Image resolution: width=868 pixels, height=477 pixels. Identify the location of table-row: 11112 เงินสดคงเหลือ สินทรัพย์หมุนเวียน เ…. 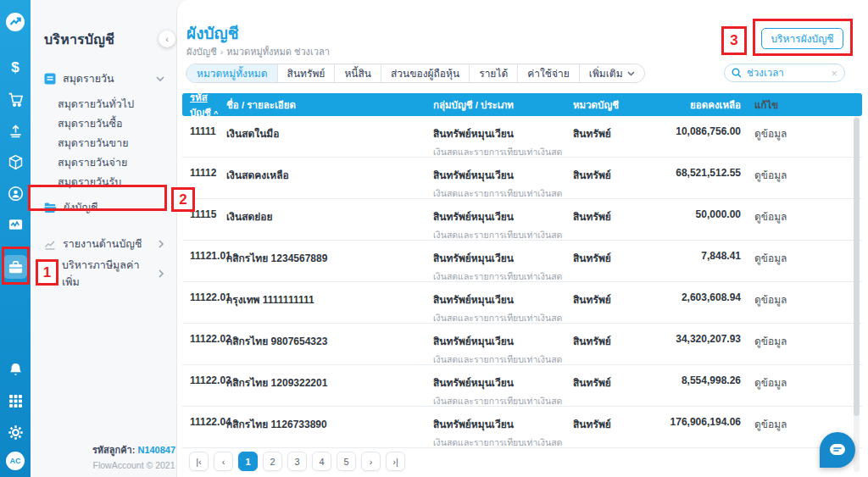
(522, 178).